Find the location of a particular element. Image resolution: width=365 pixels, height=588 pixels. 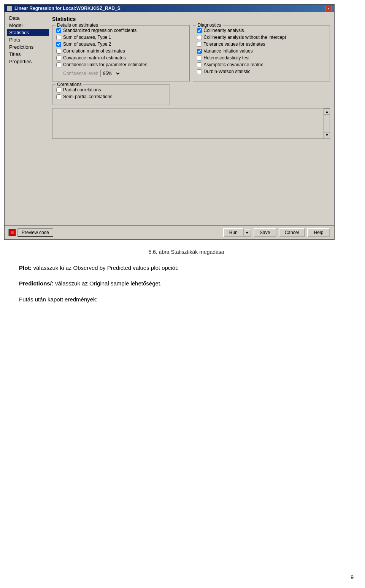

correlations-legend: Correlations is located at coordinates (69, 84).